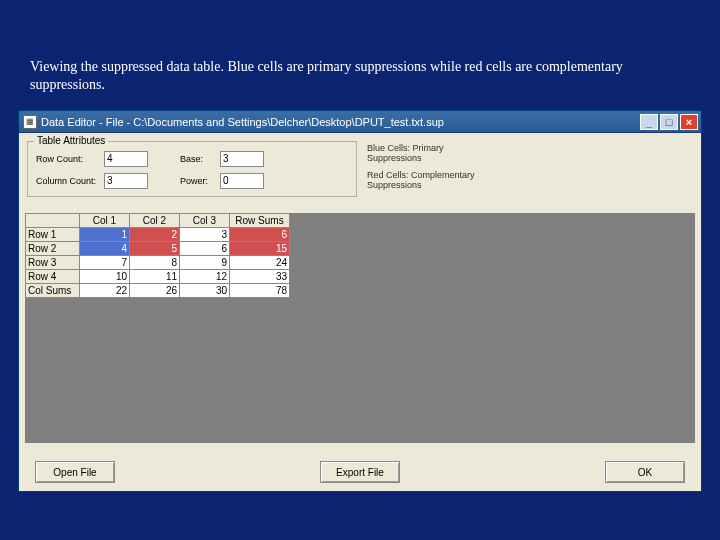  What do you see at coordinates (649, 122) in the screenshot?
I see `minimize-button: _` at bounding box center [649, 122].